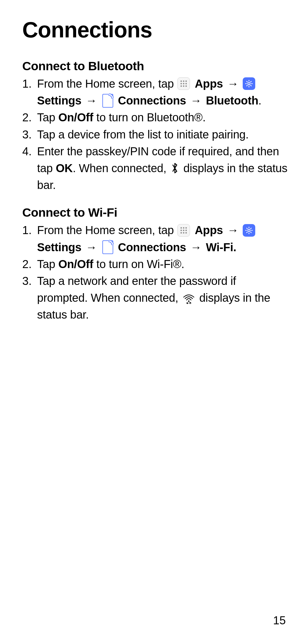 This screenshot has height=644, width=308. Describe the element at coordinates (155, 30) in the screenshot. I see `page-title: Connections` at that location.